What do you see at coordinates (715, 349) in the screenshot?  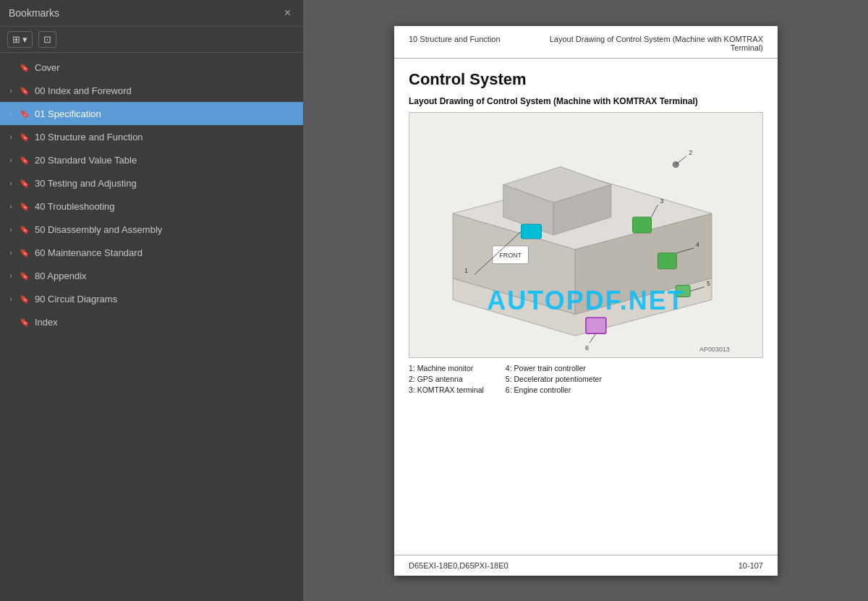 I see `svg-text: AP003013` at bounding box center [715, 349].